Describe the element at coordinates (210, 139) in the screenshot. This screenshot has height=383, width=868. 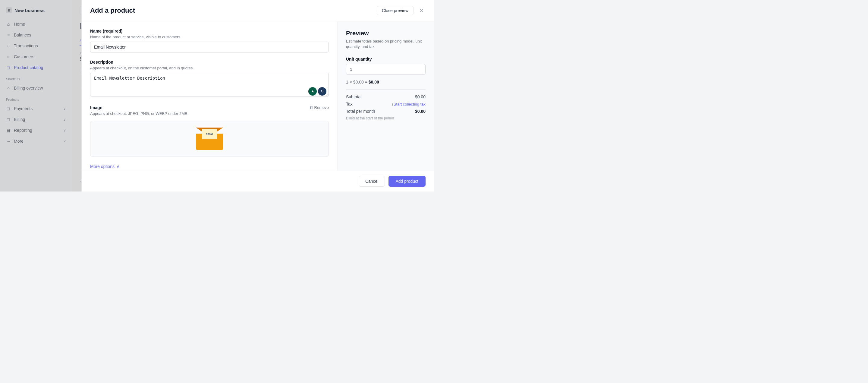
I see `image-preview-box: NESW` at that location.